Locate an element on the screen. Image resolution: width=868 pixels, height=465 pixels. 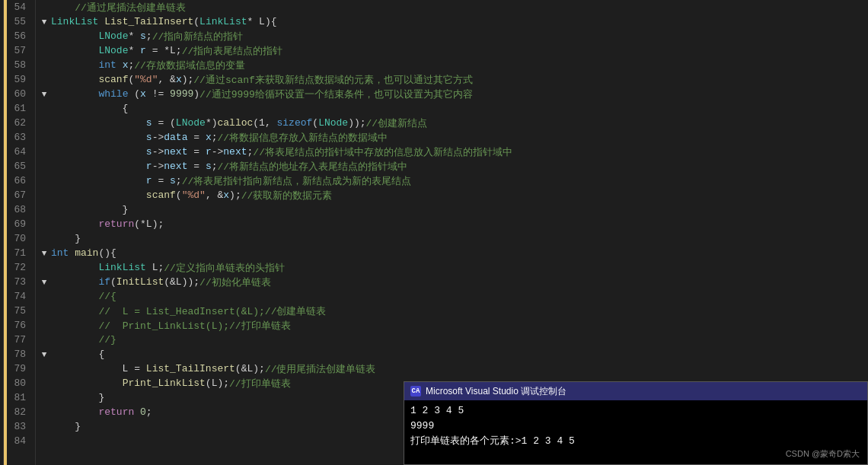
line-num-83: 83 is located at coordinates (21, 426).